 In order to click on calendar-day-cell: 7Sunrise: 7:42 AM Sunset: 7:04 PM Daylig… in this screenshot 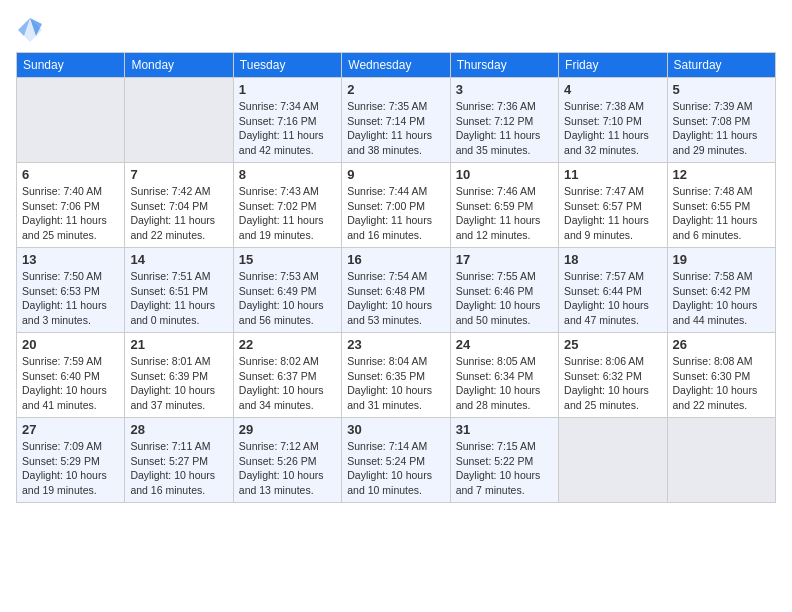, I will do `click(179, 206)`.